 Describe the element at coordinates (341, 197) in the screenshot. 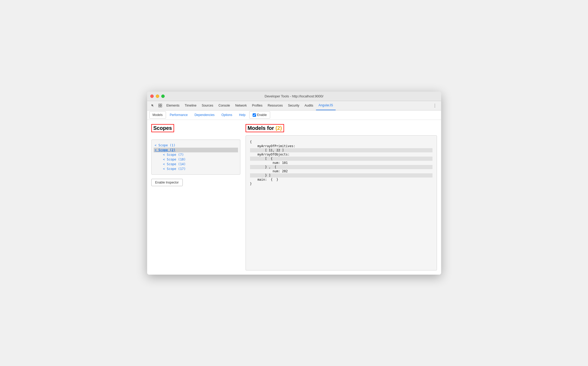

I see `right-panel: Models for (2) { myArrayOfPrimitives: [ …` at that location.